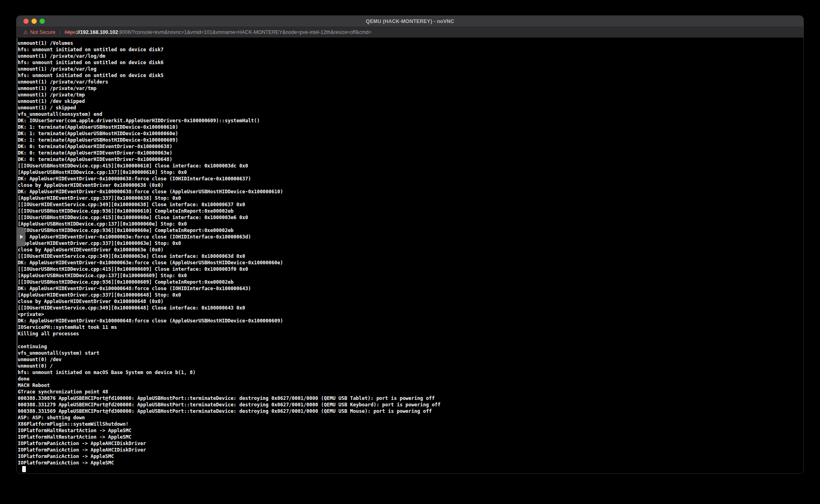 This screenshot has height=504, width=820. Describe the element at coordinates (218, 32) in the screenshot. I see `url-field: https://192.168.100.102:8006/?console=kv…` at that location.